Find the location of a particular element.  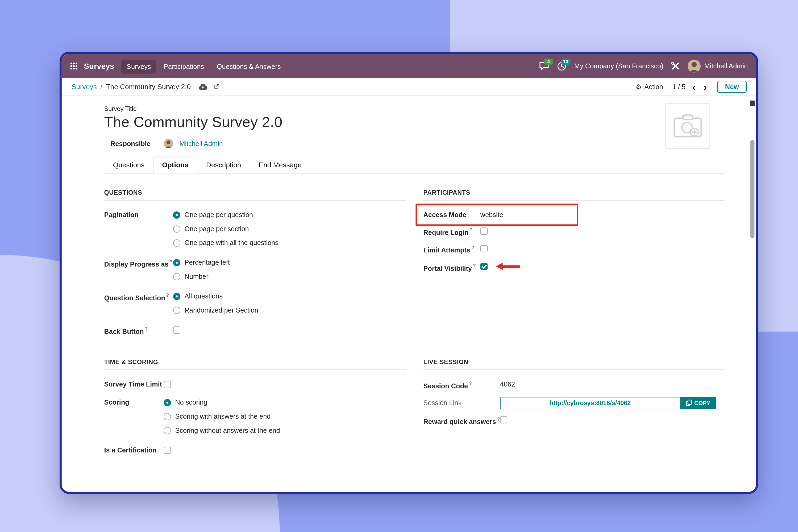

pagination-option-one-page-all-questions: One page with all the questions is located at coordinates (289, 243).